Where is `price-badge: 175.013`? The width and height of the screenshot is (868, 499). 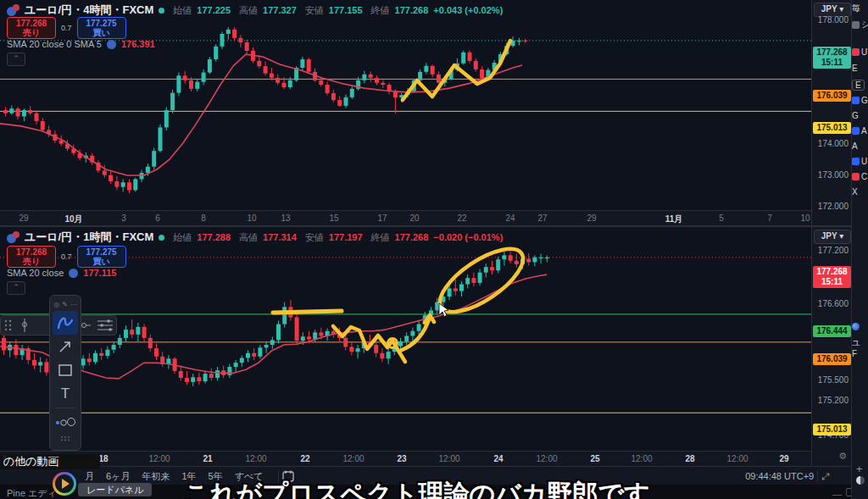
price-badge: 175.013 is located at coordinates (832, 128).